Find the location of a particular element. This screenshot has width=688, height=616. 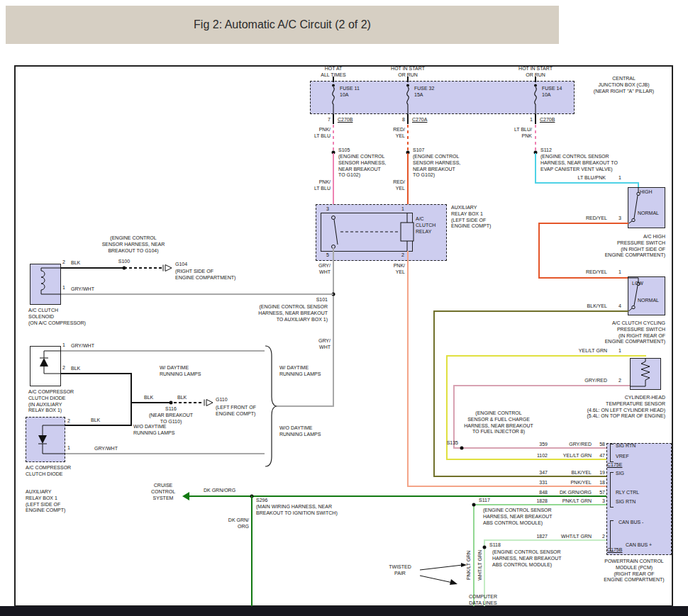

wire-label-gry-red: GRY/RED is located at coordinates (587, 381).